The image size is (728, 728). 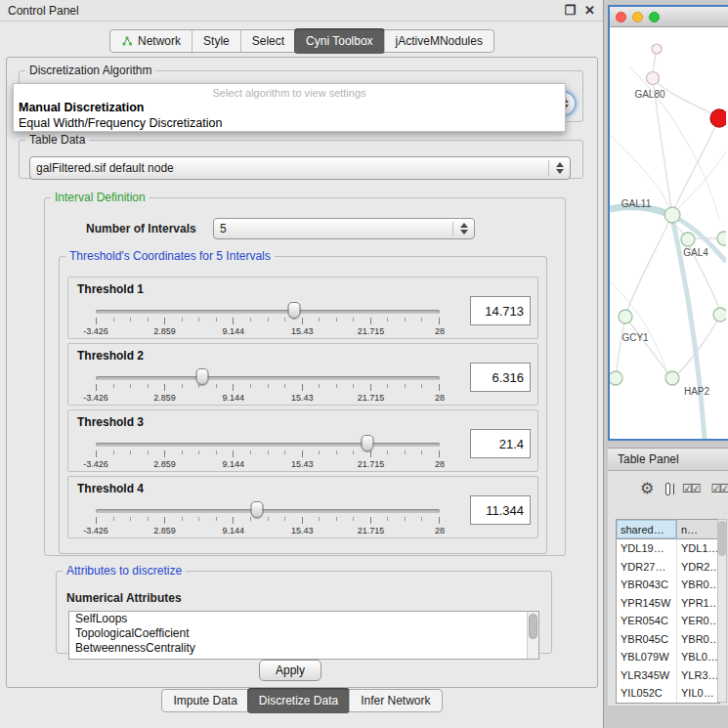 What do you see at coordinates (216, 41) in the screenshot?
I see `tab-style: Style` at bounding box center [216, 41].